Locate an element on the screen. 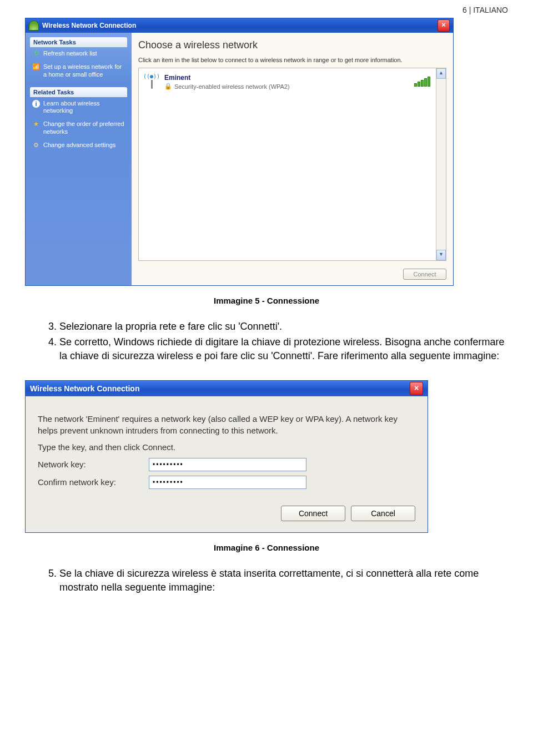 Image resolution: width=533 pixels, height=756 pixels. refresh-icon: ↻ is located at coordinates (36, 54).